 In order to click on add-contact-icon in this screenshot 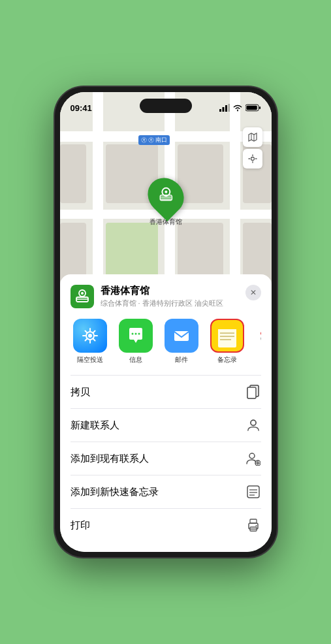, I will do `click(253, 459)`.